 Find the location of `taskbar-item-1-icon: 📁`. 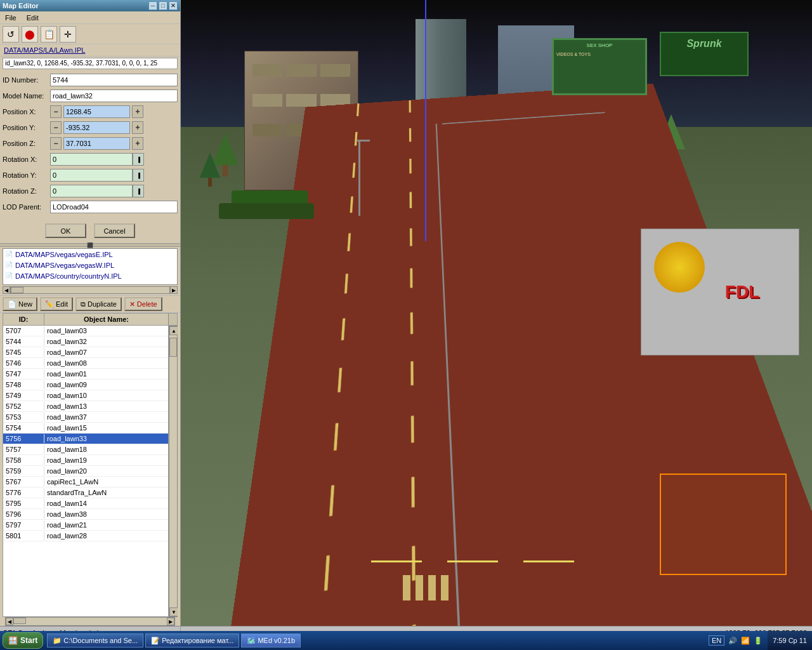

taskbar-item-1-icon: 📁 is located at coordinates (57, 641).